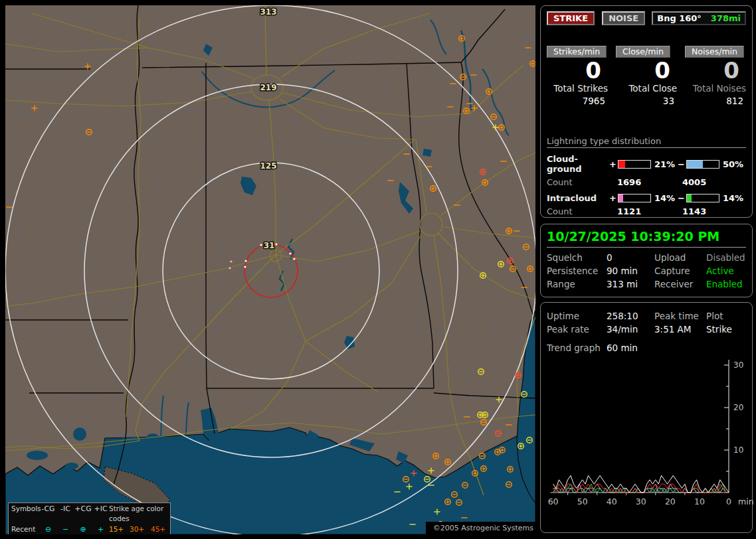 This screenshot has width=756, height=539. I want to click on plot-label: Plot, so click(726, 316).